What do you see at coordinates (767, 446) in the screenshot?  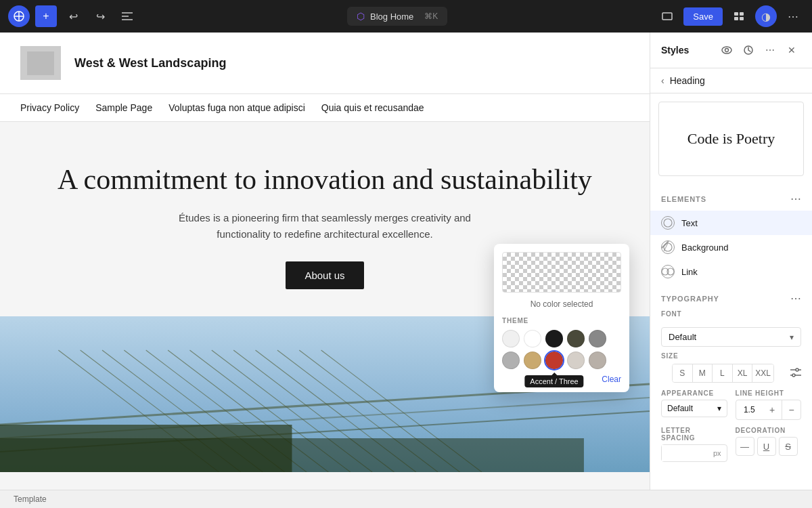 I see `underline-button: U` at bounding box center [767, 446].